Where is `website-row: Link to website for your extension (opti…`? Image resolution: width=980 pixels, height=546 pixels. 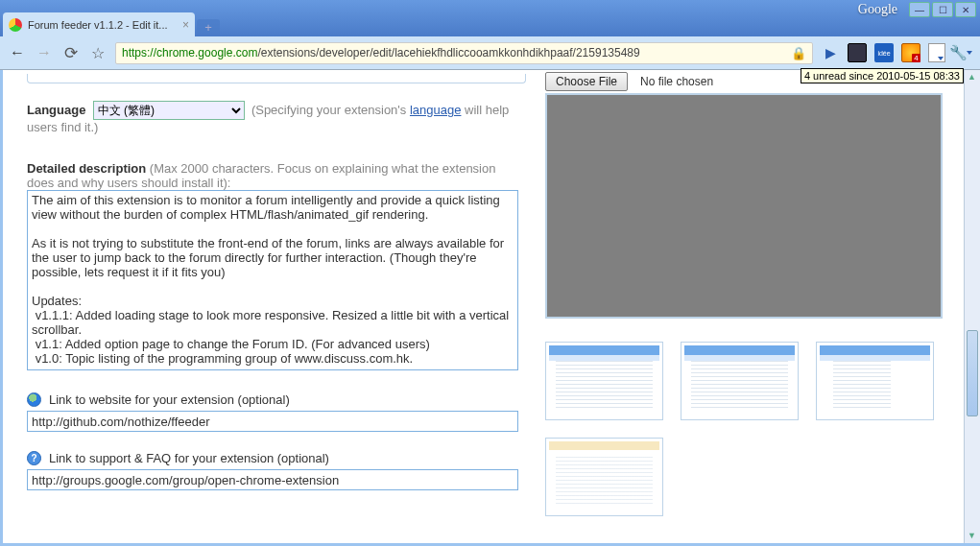 website-row: Link to website for your extension (opti… is located at coordinates (276, 399).